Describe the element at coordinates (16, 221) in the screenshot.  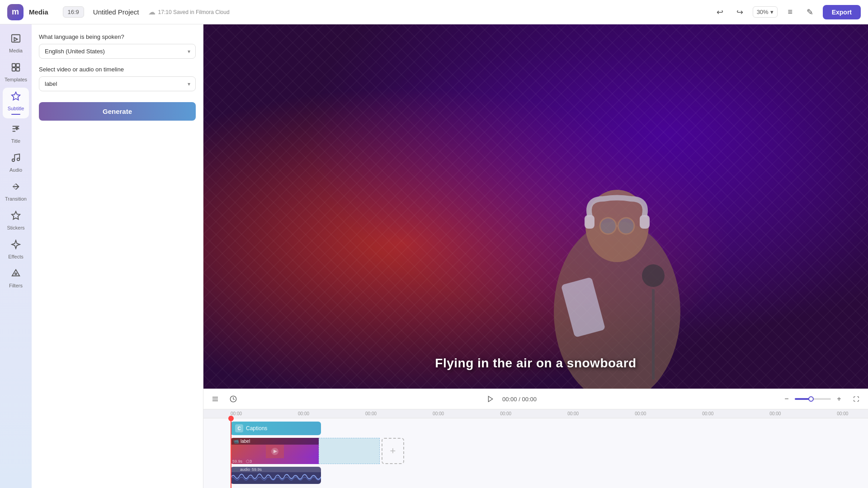
I see `sidebar-item-stickers: Stickers` at that location.